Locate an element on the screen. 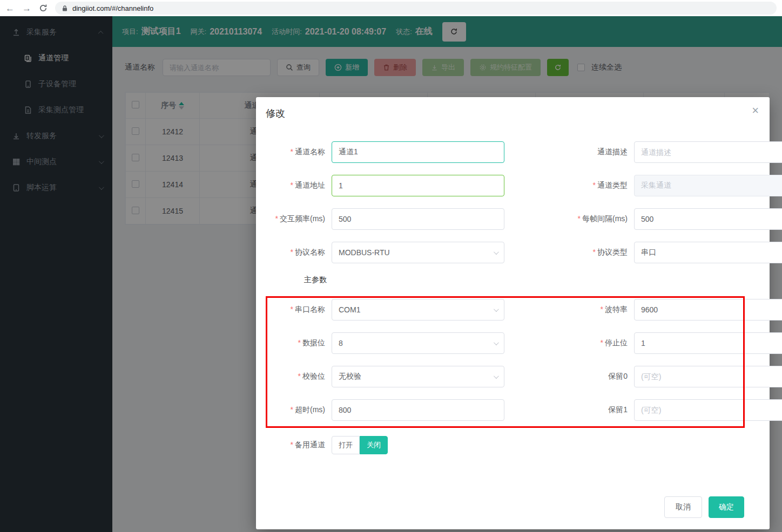 This screenshot has height=532, width=782. reserve1-input is located at coordinates (708, 410).